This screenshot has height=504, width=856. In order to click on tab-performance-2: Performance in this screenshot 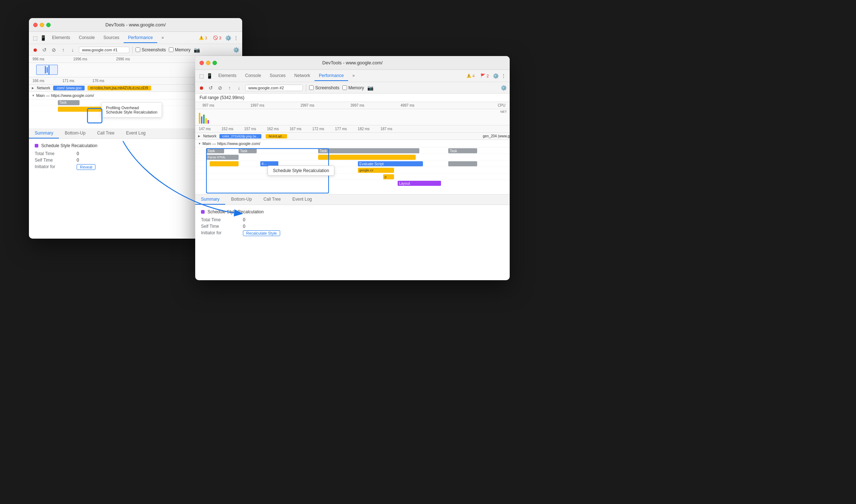, I will do `click(331, 76)`.